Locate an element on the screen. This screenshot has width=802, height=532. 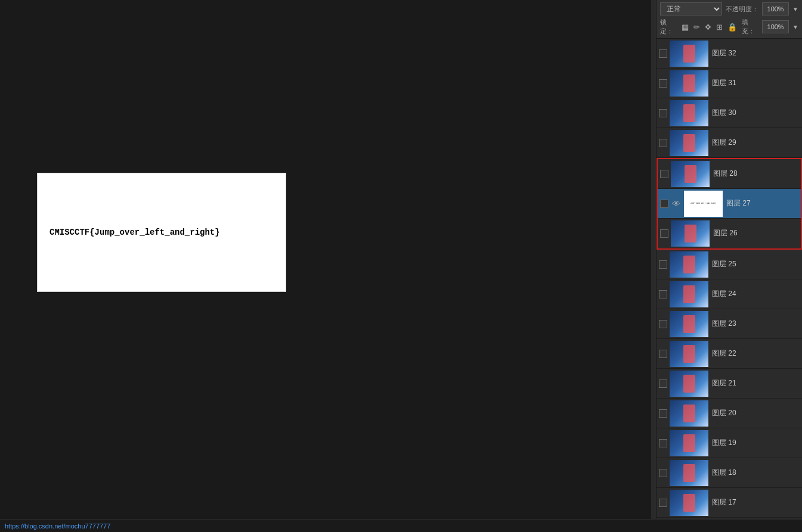
layer-name-17: 图层 17 is located at coordinates (756, 503).